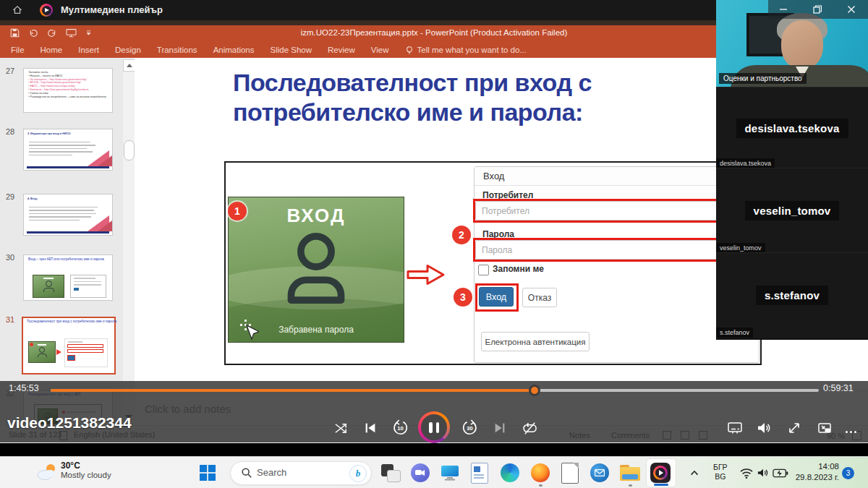 The image size is (868, 488). Describe the element at coordinates (630, 473) in the screenshot. I see `file-explorer-icon` at that location.